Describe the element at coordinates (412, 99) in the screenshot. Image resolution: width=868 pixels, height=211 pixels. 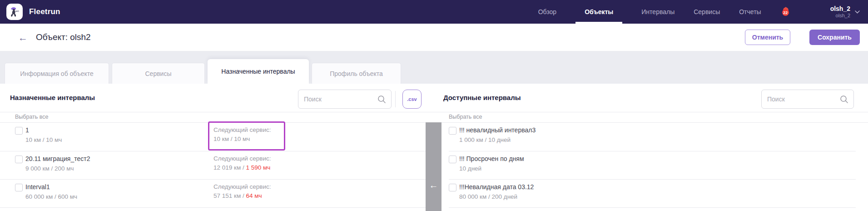
I see `export-csv-button: .csv` at that location.